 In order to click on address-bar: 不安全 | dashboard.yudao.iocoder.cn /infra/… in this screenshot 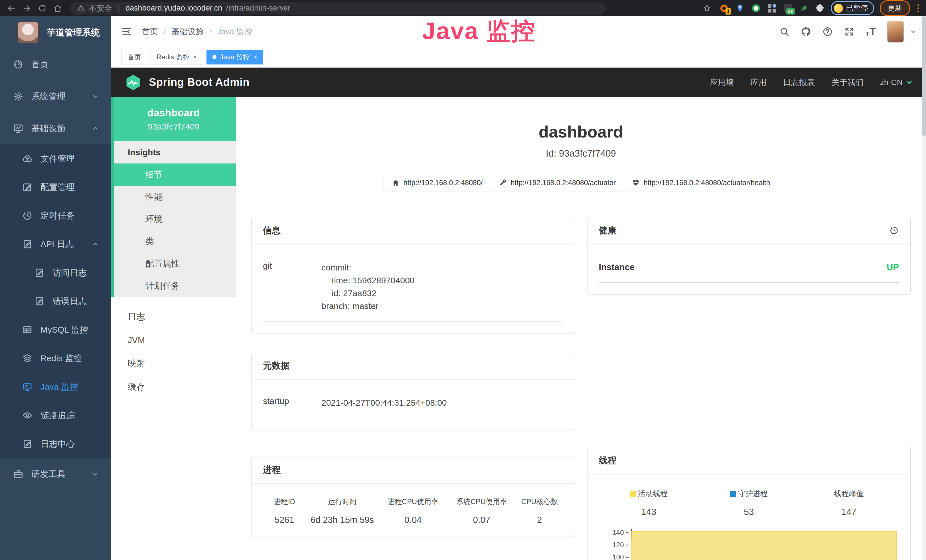, I will do `click(337, 8)`.